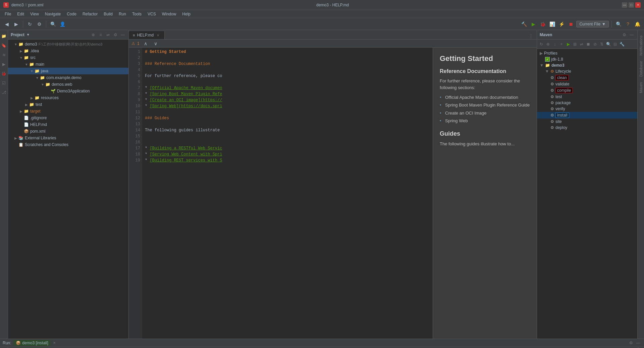 The width and height of the screenshot is (644, 348). I want to click on maven-refresh-icon: ↻, so click(541, 44).